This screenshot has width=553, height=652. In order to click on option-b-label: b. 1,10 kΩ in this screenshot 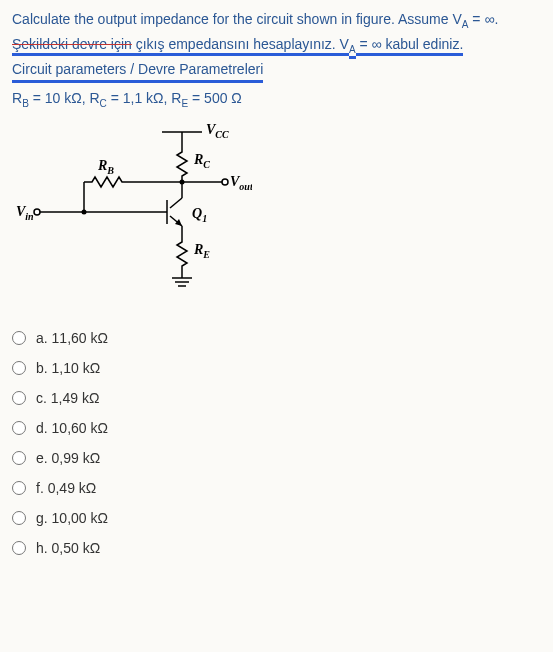, I will do `click(68, 368)`.